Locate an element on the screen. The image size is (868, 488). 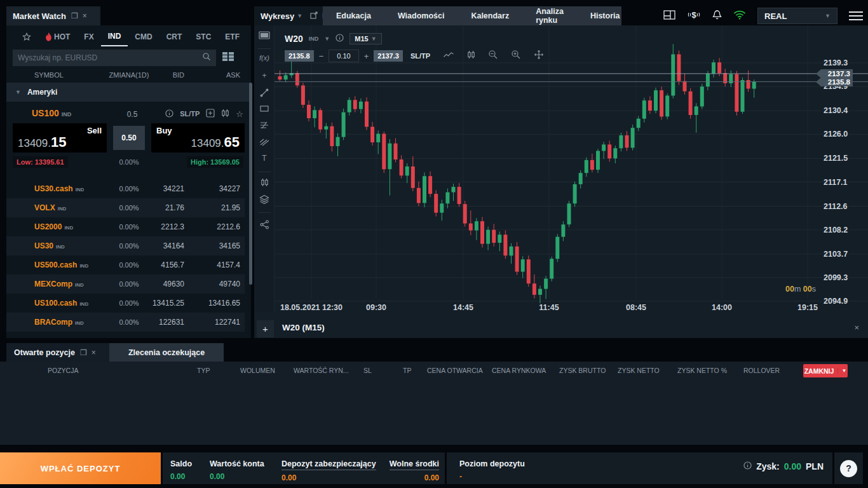
buy-price-button: 2137.3 is located at coordinates (388, 56).